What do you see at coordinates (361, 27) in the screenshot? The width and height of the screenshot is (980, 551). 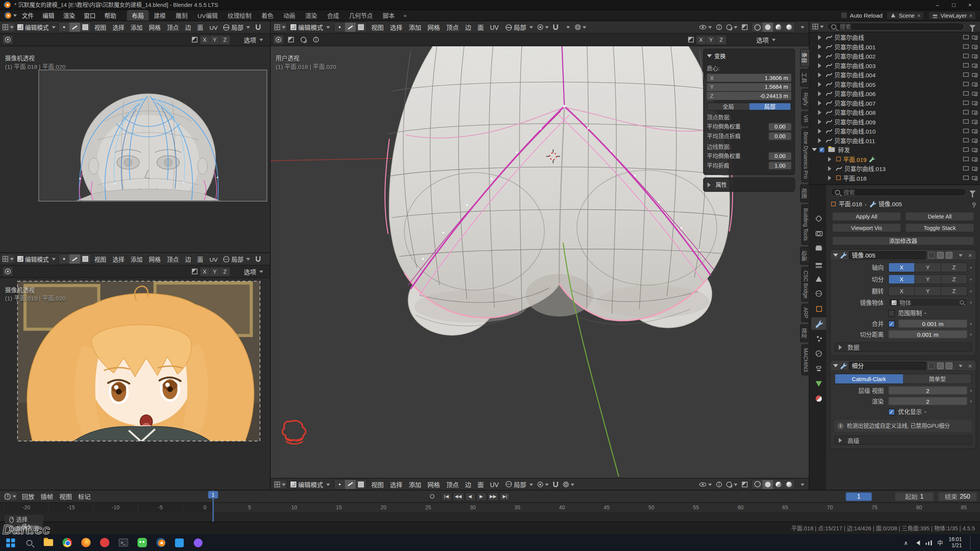 I see `face-select-button` at bounding box center [361, 27].